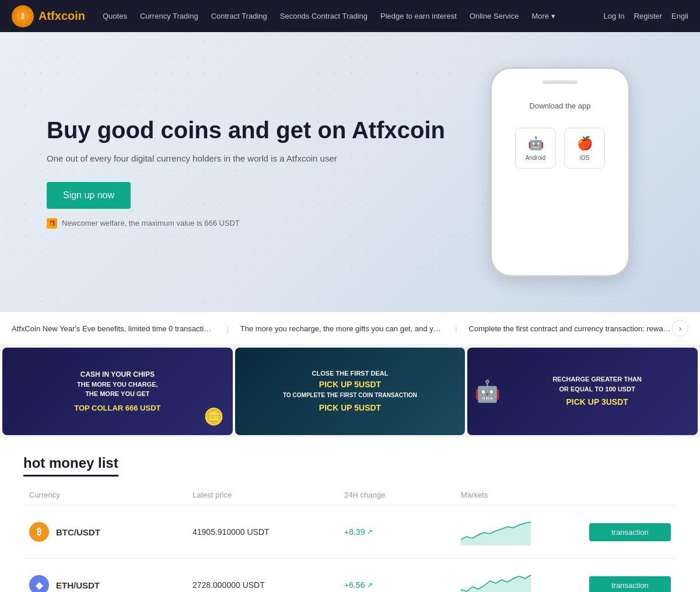  Describe the element at coordinates (560, 148) in the screenshot. I see `phone-store-buttons: 🤖 Android 🍎 iOS` at that location.